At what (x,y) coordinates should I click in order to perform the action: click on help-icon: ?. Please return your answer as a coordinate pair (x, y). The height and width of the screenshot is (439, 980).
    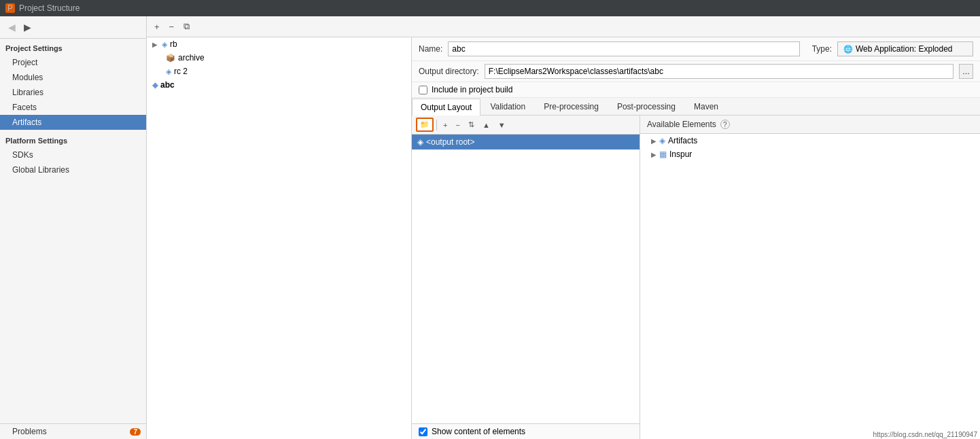
    Looking at the image, I should click on (725, 124).